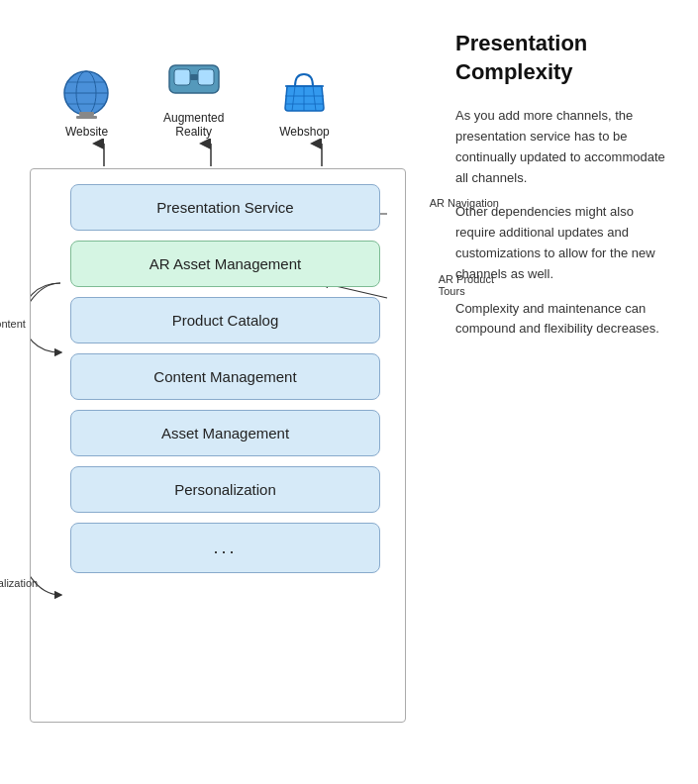 This screenshot has width=698, height=784. What do you see at coordinates (194, 77) in the screenshot?
I see `ar-icon` at bounding box center [194, 77].